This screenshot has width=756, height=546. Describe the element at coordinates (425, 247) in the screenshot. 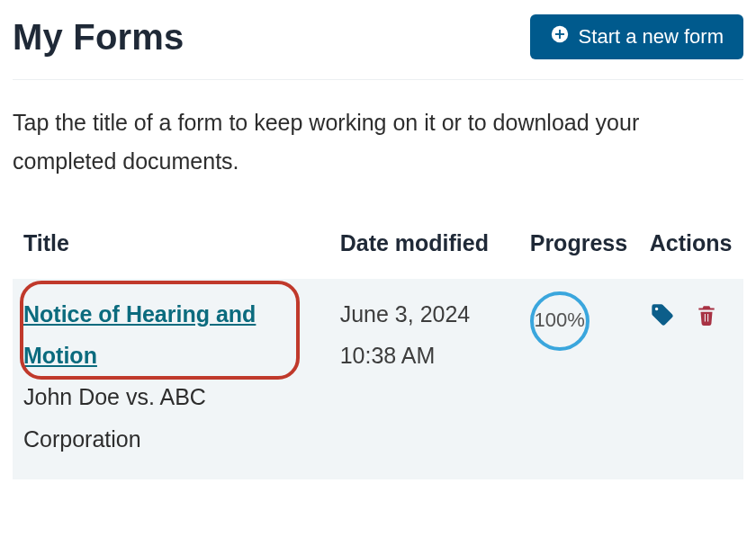

I see `col-date-modified: Date modified` at that location.